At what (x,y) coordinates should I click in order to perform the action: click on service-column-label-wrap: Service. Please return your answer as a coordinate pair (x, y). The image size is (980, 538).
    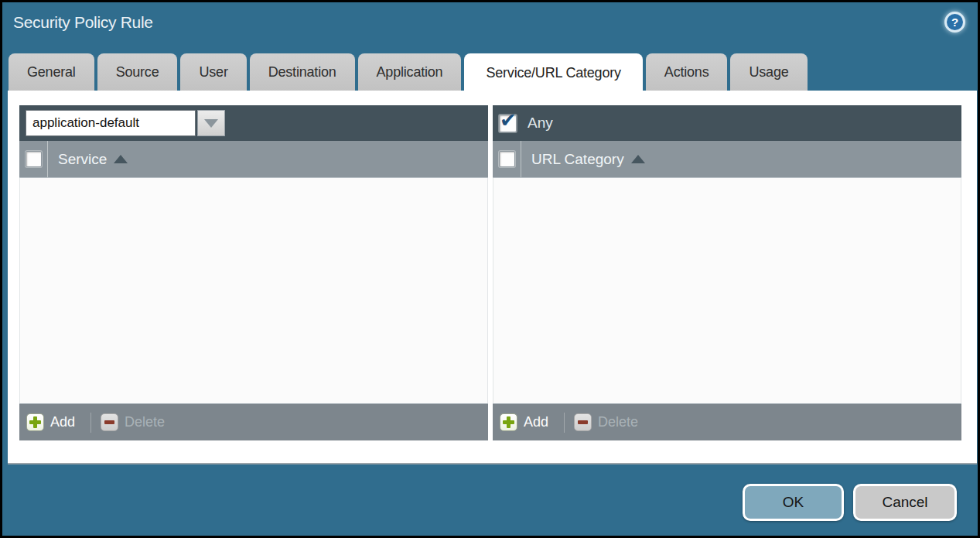
    Looking at the image, I should click on (88, 159).